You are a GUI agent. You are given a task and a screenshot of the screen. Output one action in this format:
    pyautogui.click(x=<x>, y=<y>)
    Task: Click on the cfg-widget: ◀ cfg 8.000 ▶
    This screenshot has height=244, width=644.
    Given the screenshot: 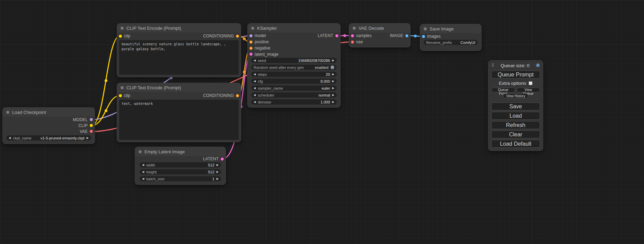 What is the action you would take?
    pyautogui.click(x=294, y=81)
    